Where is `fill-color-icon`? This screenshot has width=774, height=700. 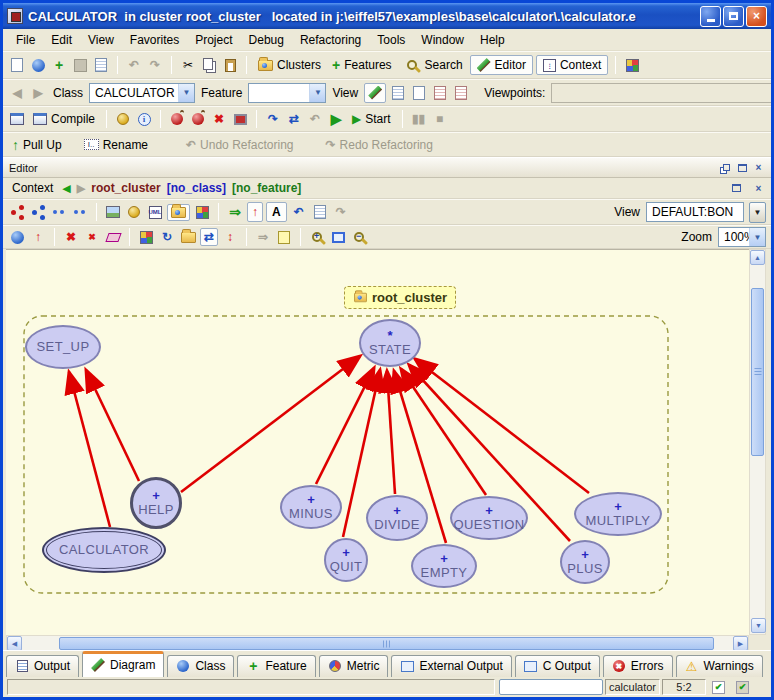 fill-color-icon is located at coordinates (146, 237).